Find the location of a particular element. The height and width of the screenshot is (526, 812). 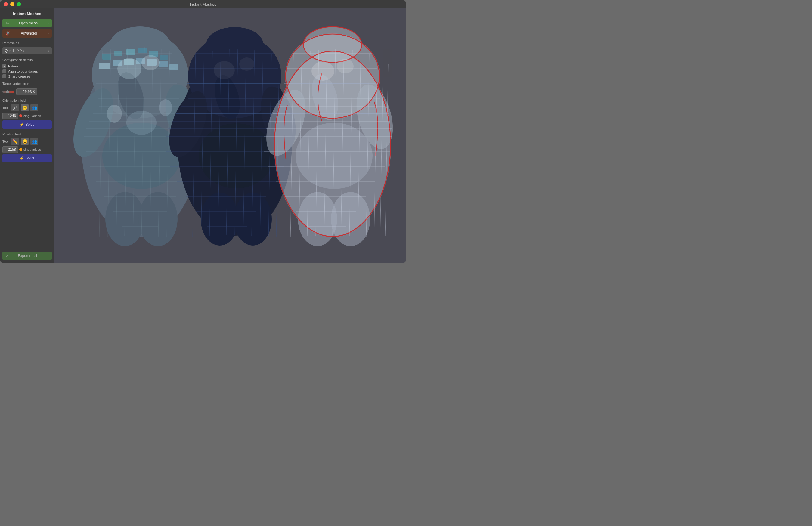

export-chevron-icon: › is located at coordinates (48, 256).